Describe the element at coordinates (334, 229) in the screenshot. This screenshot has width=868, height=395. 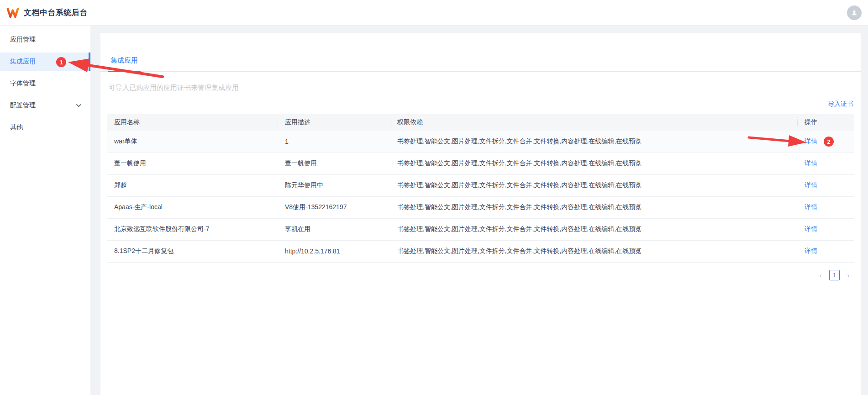
I see `app-description-cell: 李凯在用` at that location.